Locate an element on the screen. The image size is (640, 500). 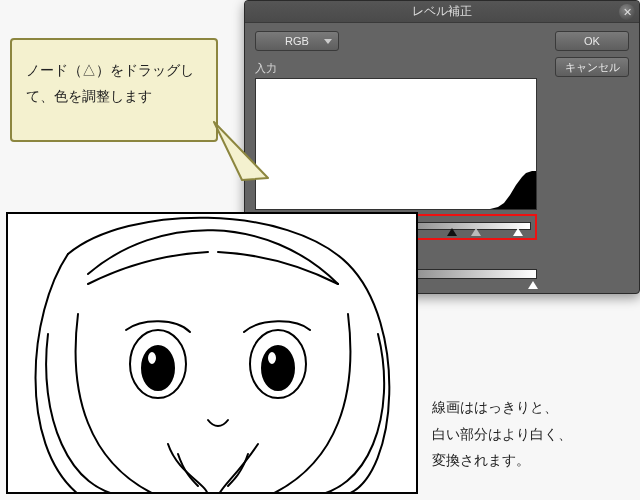
histogram-shape is located at coordinates (513, 190).